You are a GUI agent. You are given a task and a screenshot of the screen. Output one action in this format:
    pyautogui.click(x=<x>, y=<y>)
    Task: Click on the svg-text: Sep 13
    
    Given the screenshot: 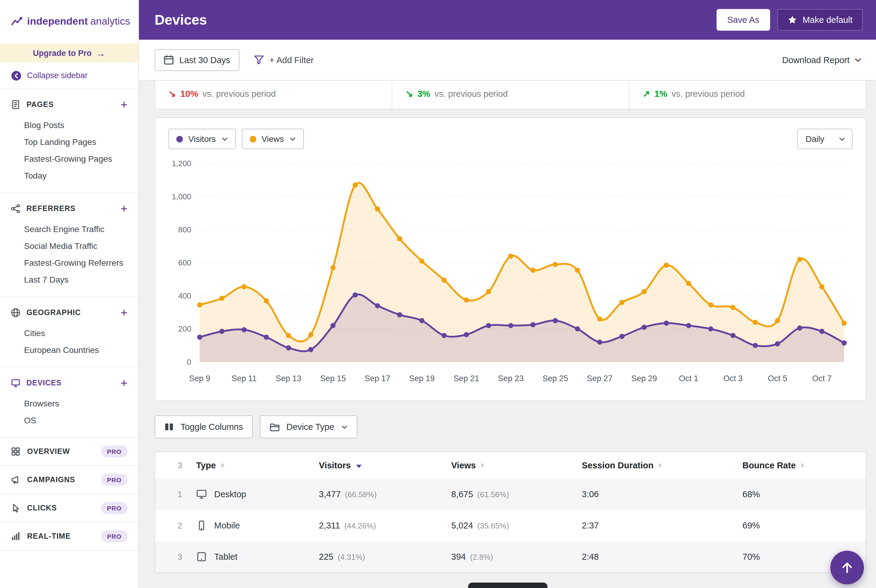 What is the action you would take?
    pyautogui.click(x=288, y=378)
    